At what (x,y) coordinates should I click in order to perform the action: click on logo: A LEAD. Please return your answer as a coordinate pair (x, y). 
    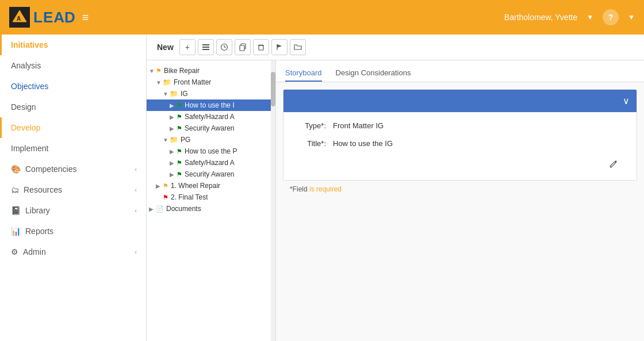
    Looking at the image, I should click on (43, 17).